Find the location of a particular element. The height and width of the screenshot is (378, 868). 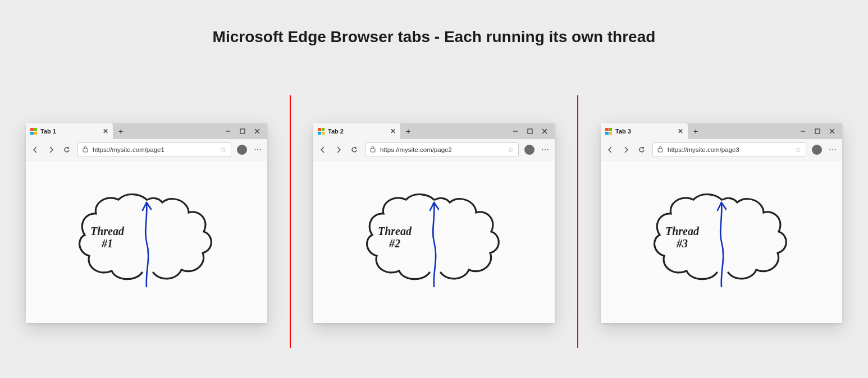

titlebar: Tab 3 ✕ + is located at coordinates (721, 131).